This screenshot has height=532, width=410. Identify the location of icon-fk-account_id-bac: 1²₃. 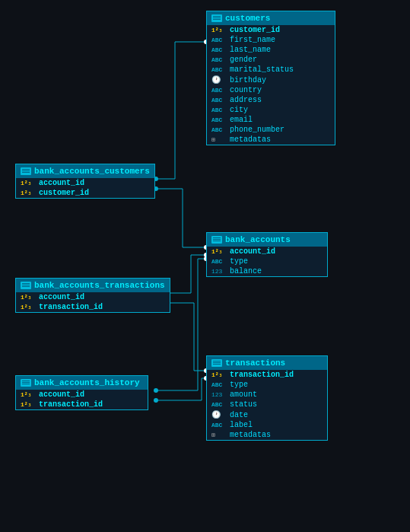
(28, 183).